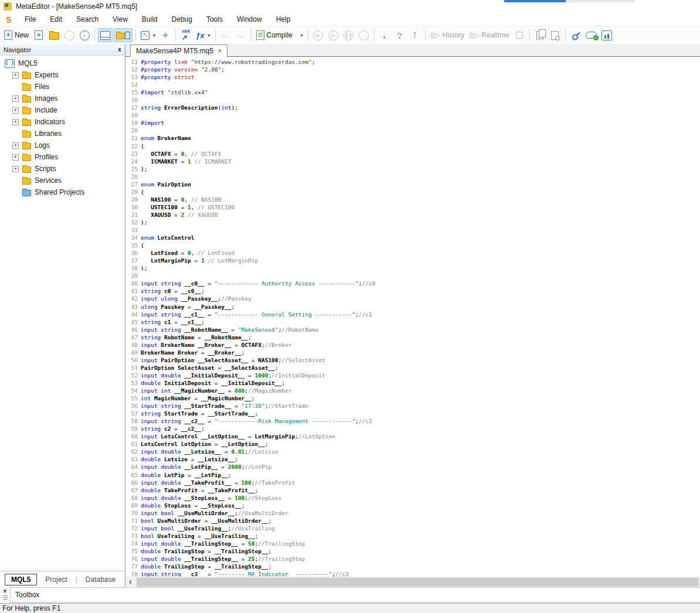 Image resolution: width=700 pixels, height=613 pixels. I want to click on compile-button: Compile ▾, so click(280, 35).